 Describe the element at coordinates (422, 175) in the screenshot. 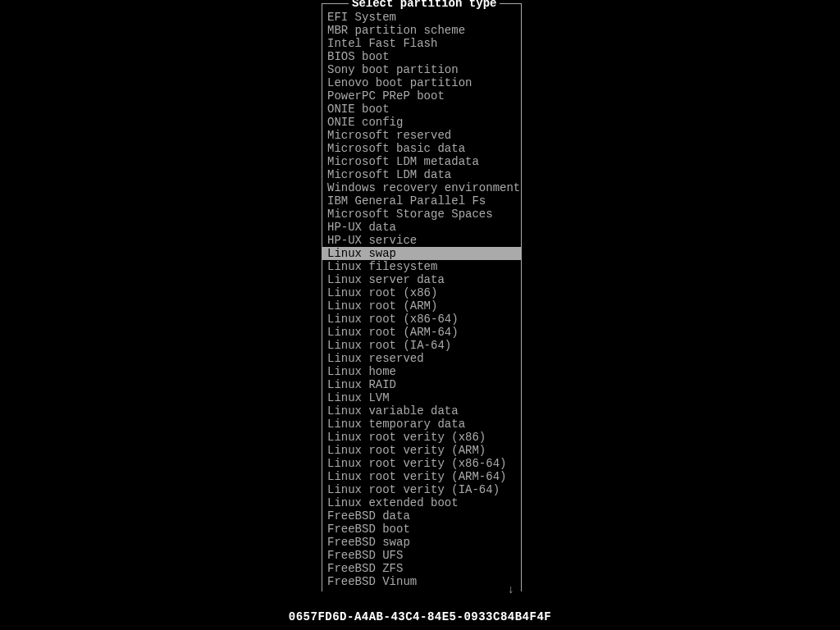

I see `partition-type-option: Microsoft LDM data` at that location.